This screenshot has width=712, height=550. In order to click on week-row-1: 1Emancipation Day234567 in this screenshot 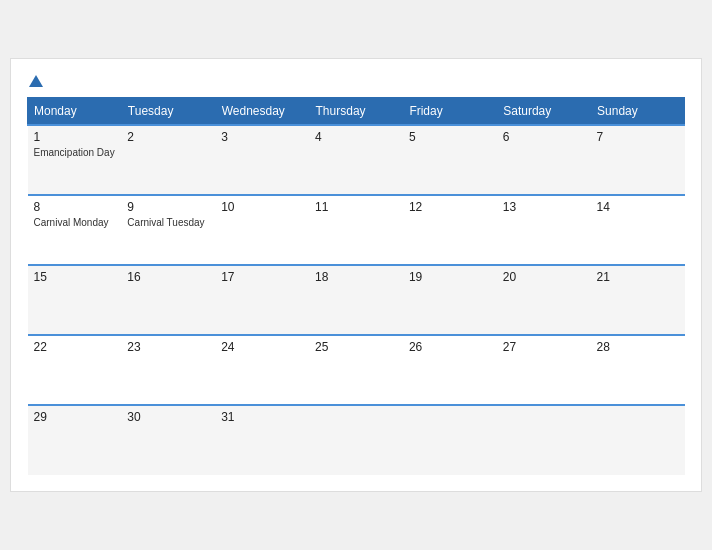, I will do `click(356, 160)`.